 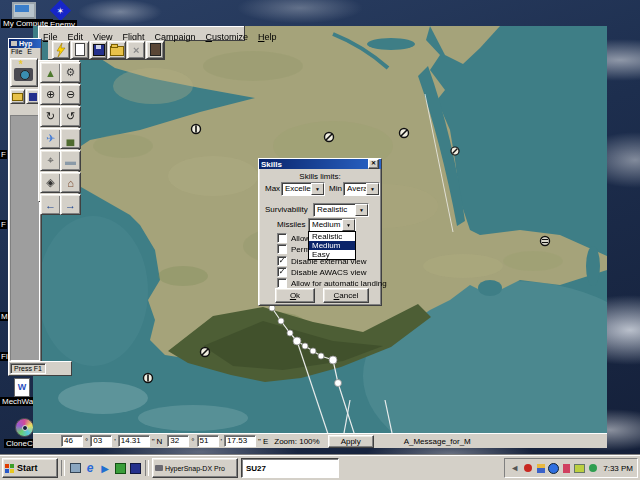 What do you see at coordinates (99, 50) in the screenshot?
I see `save-icon` at bounding box center [99, 50].